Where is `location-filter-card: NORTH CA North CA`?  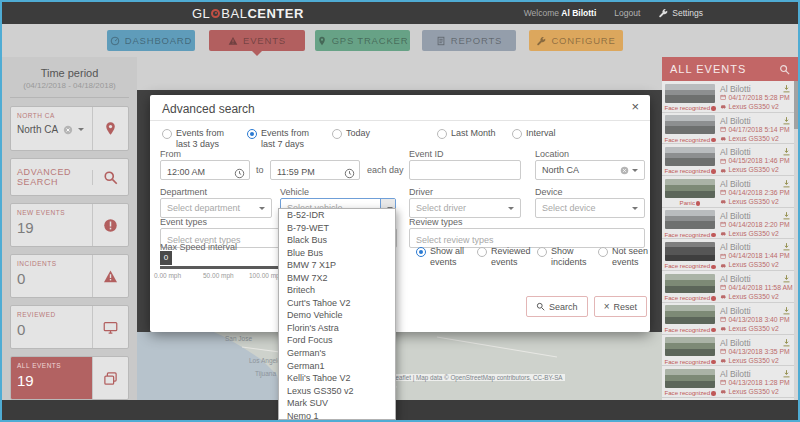 location-filter-card: NORTH CA North CA is located at coordinates (70, 128).